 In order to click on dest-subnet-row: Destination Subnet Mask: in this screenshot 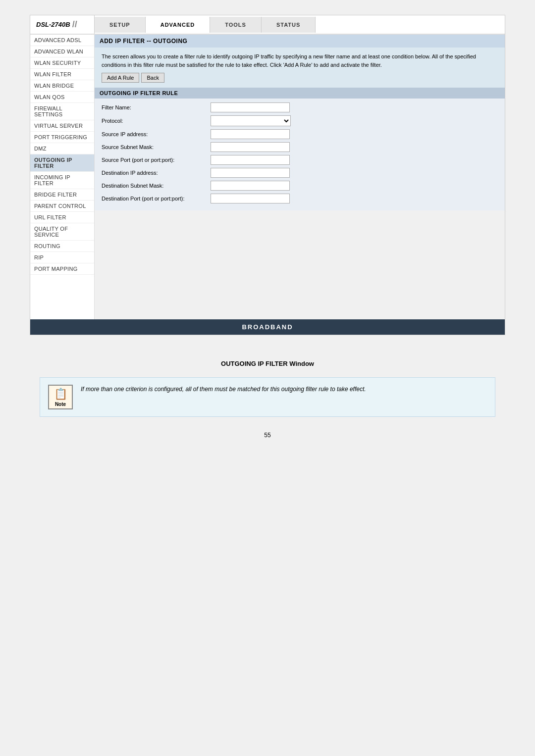, I will do `click(300, 186)`.